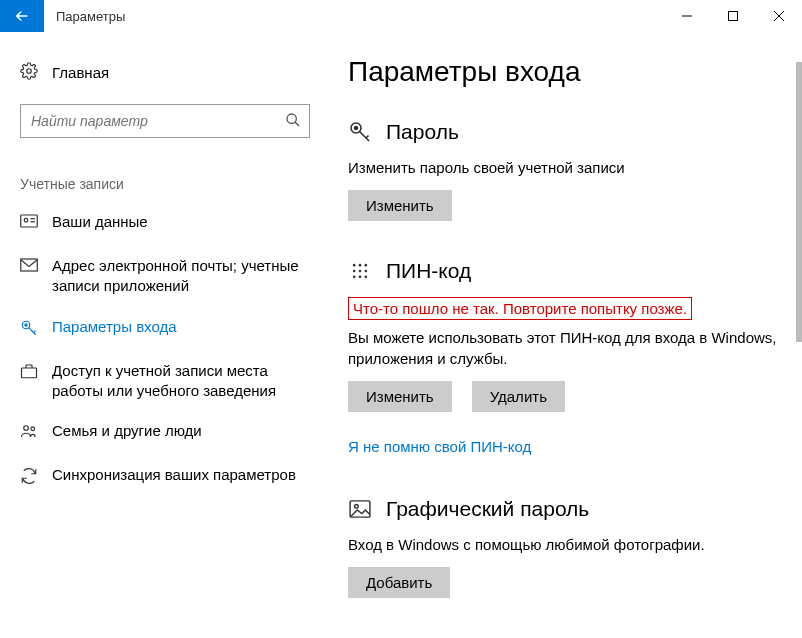 The height and width of the screenshot is (638, 802). Describe the element at coordinates (165, 329) in the screenshot. I see `sidebar-item-signin-options: Параметры входа` at that location.